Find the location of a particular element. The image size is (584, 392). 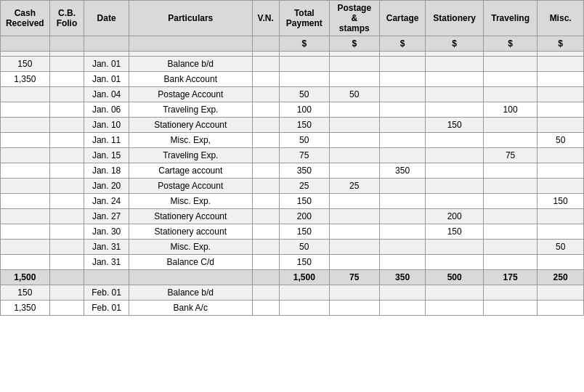

table-row: Jan. 10Stationery Account150150 is located at coordinates (292, 125).